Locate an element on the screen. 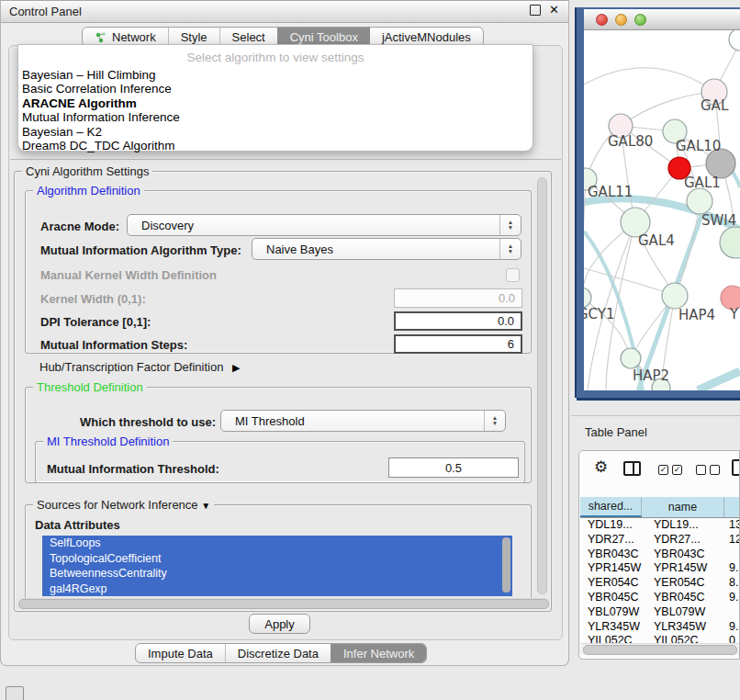 The image size is (740, 700). dpi-tolerance-field: 0.0 is located at coordinates (458, 322).